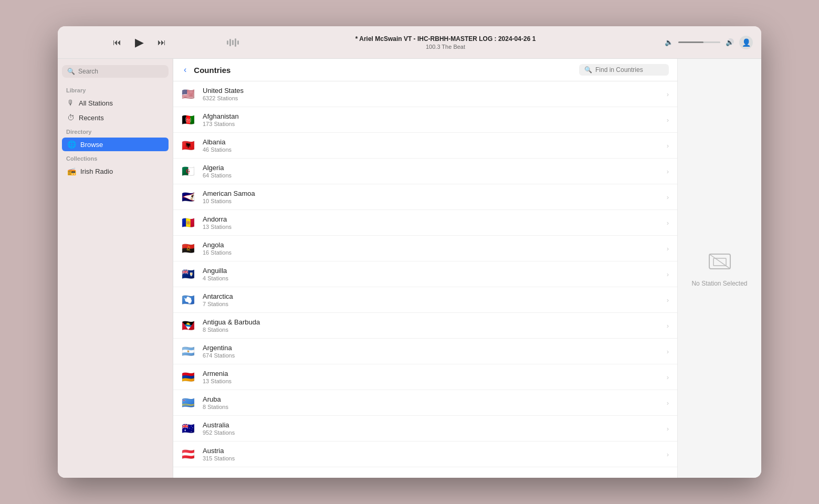 Image resolution: width=819 pixels, height=504 pixels. What do you see at coordinates (189, 377) in the screenshot?
I see `country-flag: 🇦🇲` at bounding box center [189, 377].